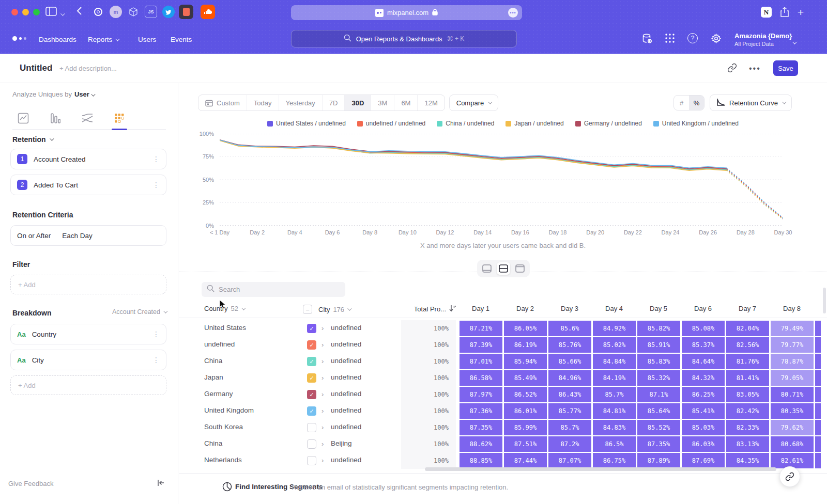 The image size is (827, 504). What do you see at coordinates (404, 39) in the screenshot?
I see `global-search: Open Reports & Dashboards ⌘ + K` at bounding box center [404, 39].